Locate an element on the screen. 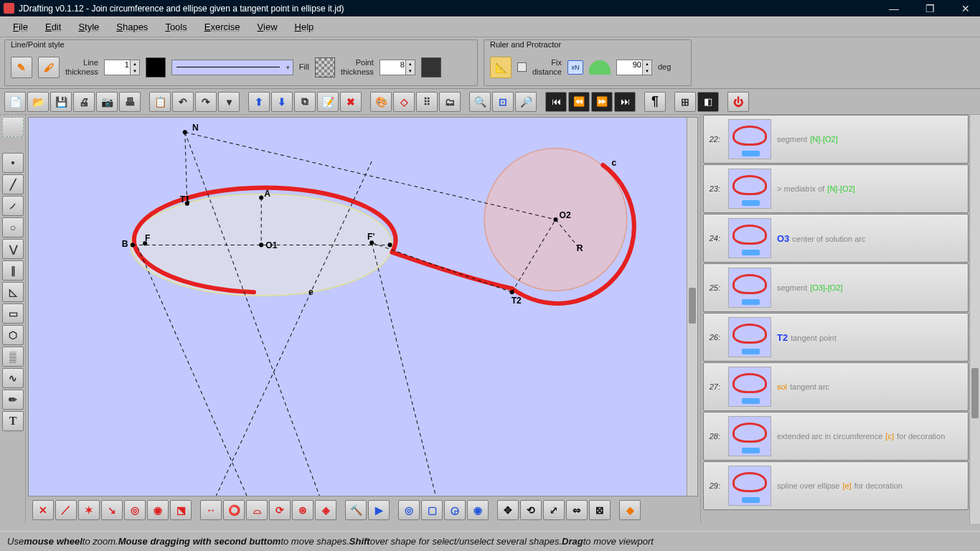 This screenshot has width=980, height=551. tool-b14: 🔨 is located at coordinates (356, 510).